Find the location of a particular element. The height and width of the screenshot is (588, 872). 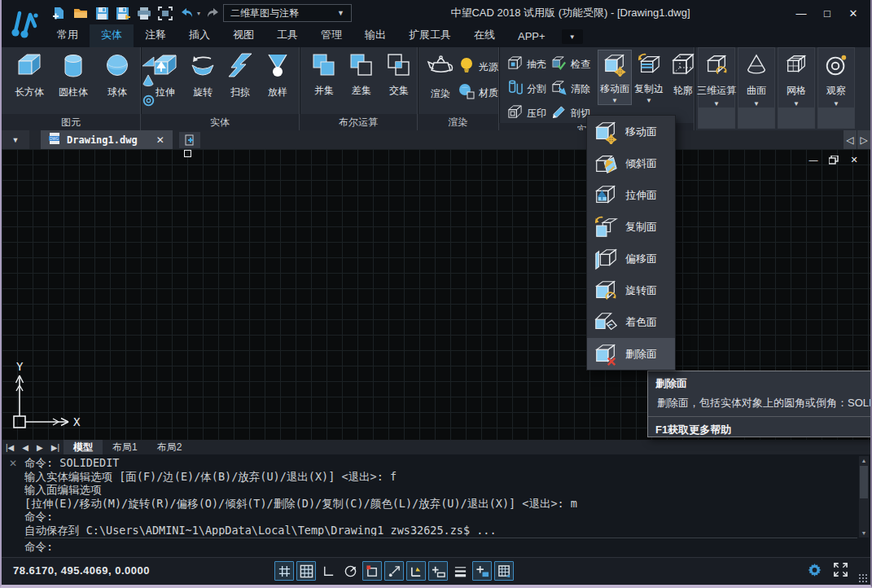

光源-button: 光源 is located at coordinates (479, 67).